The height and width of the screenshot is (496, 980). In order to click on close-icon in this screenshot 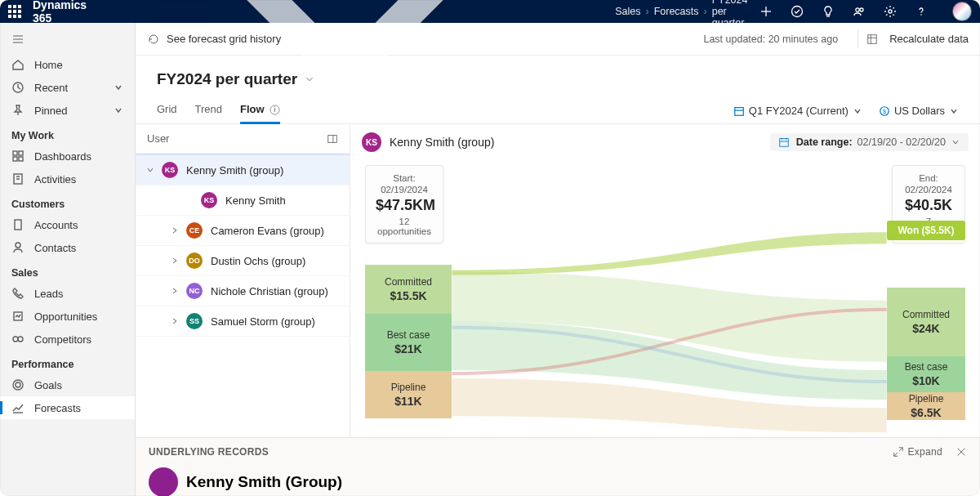, I will do `click(961, 452)`.